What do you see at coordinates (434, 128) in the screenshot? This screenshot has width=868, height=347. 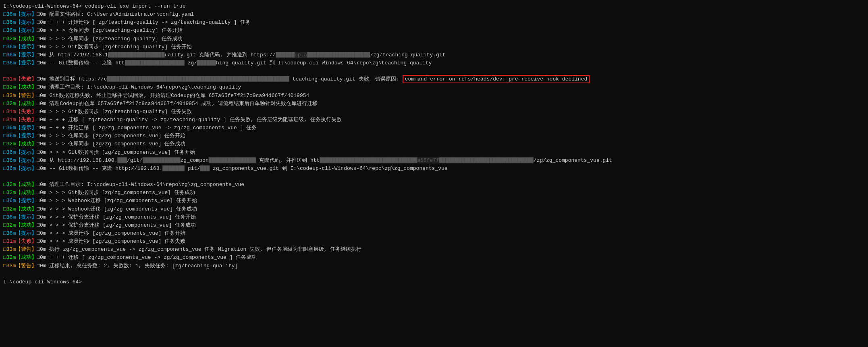 I see `log-line: □36m【提示】□0m + + + 开始迁移 [ zg/zg_component…` at bounding box center [434, 128].